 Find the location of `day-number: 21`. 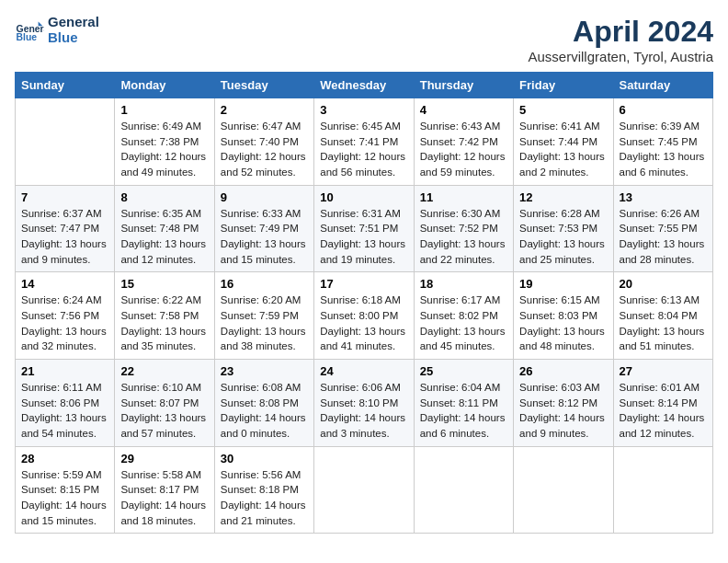

day-number: 21 is located at coordinates (64, 372).